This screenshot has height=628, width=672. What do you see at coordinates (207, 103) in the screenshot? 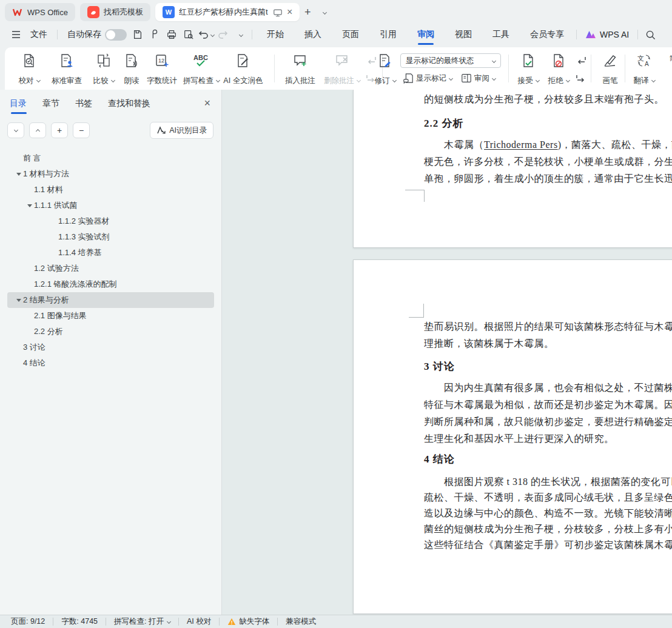
I see `close-sidebar-icon: ×` at bounding box center [207, 103].